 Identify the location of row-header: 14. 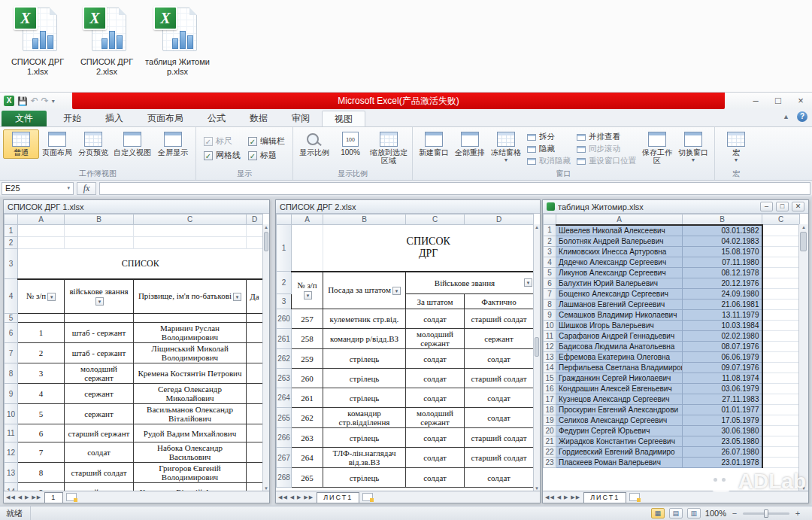
(550, 367).